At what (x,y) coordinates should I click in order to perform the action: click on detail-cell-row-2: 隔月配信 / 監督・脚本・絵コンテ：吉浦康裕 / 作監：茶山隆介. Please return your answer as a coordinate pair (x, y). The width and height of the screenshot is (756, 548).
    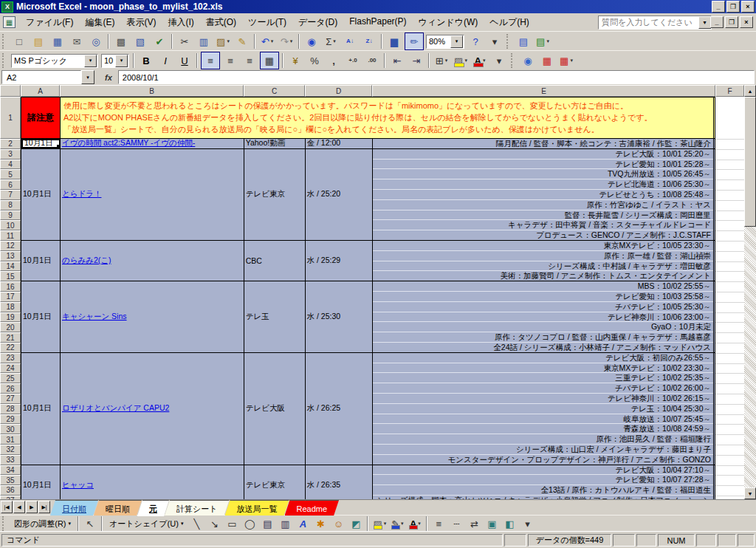
    Looking at the image, I should click on (543, 144).